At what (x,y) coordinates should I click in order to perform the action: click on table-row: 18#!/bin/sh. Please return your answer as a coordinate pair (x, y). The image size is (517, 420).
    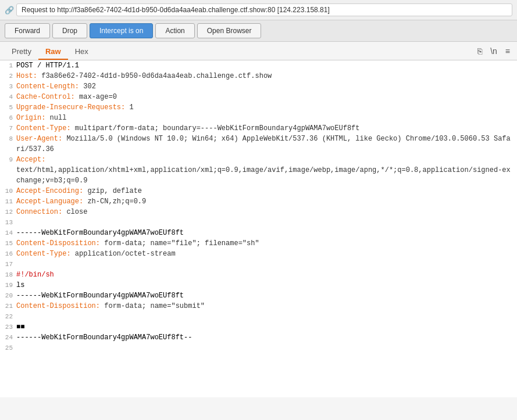
    Looking at the image, I should click on (258, 275).